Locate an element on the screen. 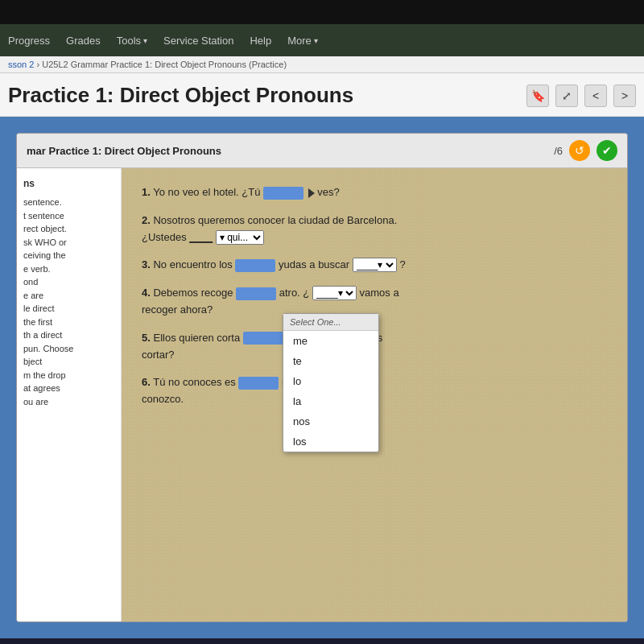  dropdown-option-me: me is located at coordinates (331, 341).